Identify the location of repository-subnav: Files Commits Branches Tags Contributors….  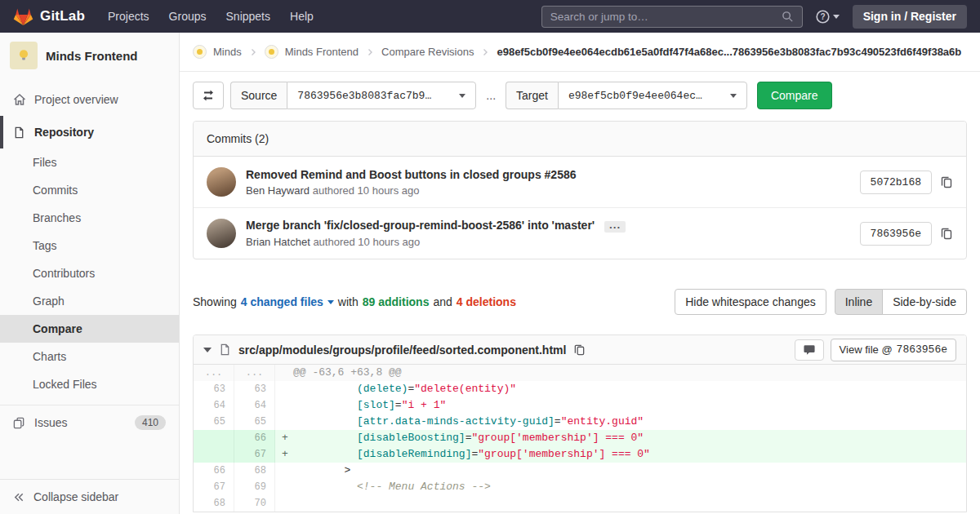
(90, 273).